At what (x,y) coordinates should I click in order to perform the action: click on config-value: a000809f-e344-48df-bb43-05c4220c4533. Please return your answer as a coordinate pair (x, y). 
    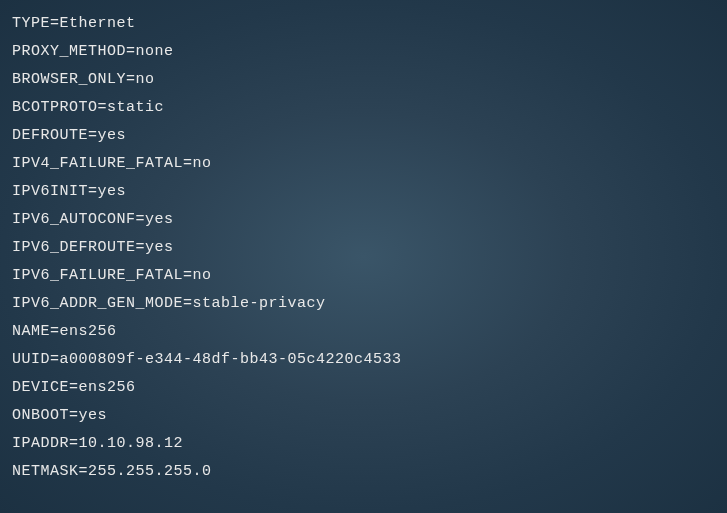
    Looking at the image, I should click on (231, 360).